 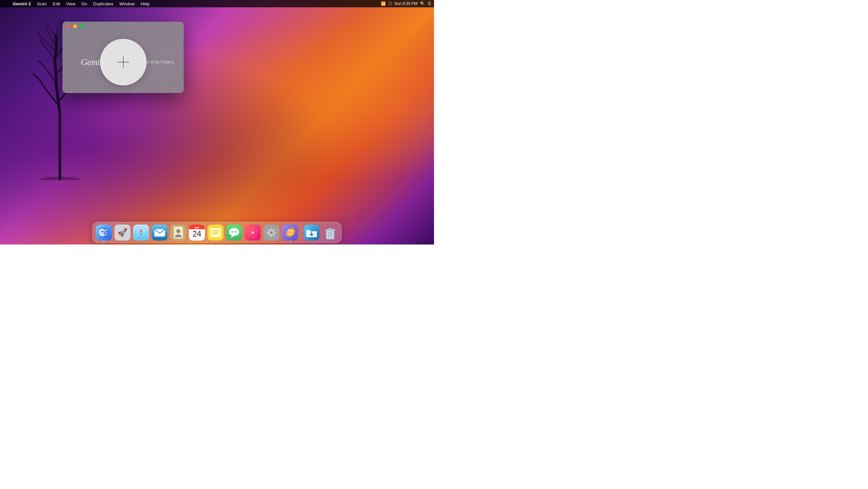 I want to click on edit-menu: Edit, so click(x=57, y=4).